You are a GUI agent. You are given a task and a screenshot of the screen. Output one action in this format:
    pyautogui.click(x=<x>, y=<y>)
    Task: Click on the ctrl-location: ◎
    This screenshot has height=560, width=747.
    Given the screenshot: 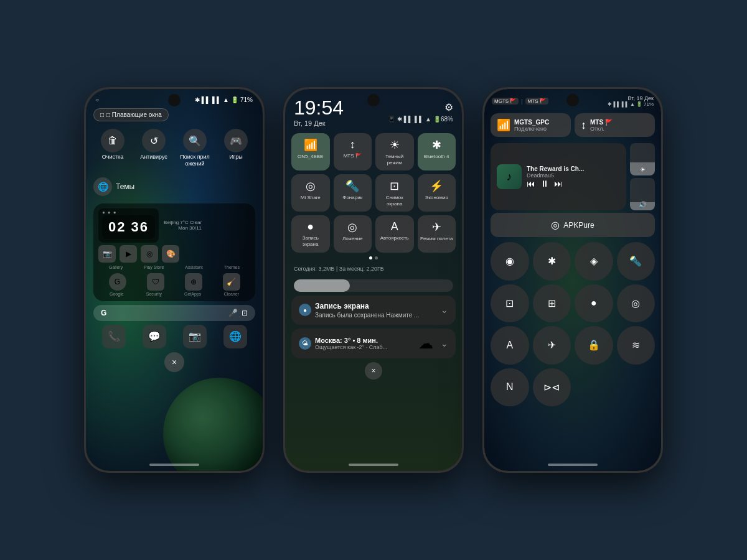 What is the action you would take?
    pyautogui.click(x=636, y=304)
    